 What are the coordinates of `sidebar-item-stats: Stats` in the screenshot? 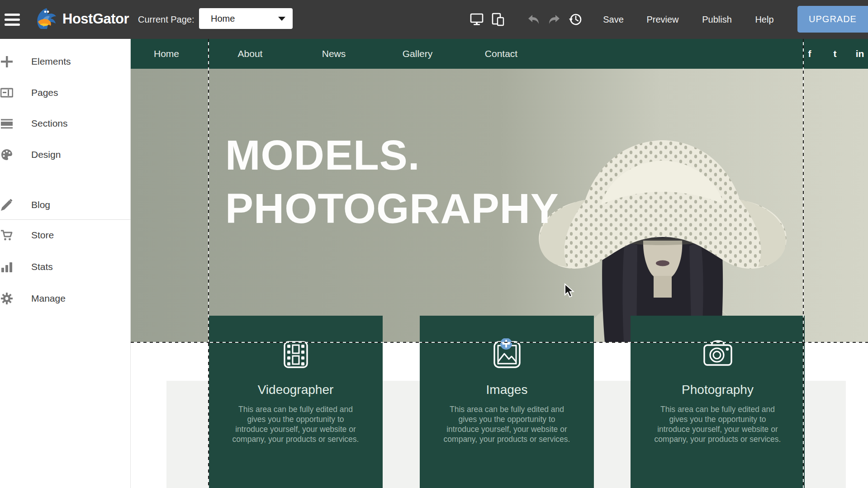 It's located at (65, 267).